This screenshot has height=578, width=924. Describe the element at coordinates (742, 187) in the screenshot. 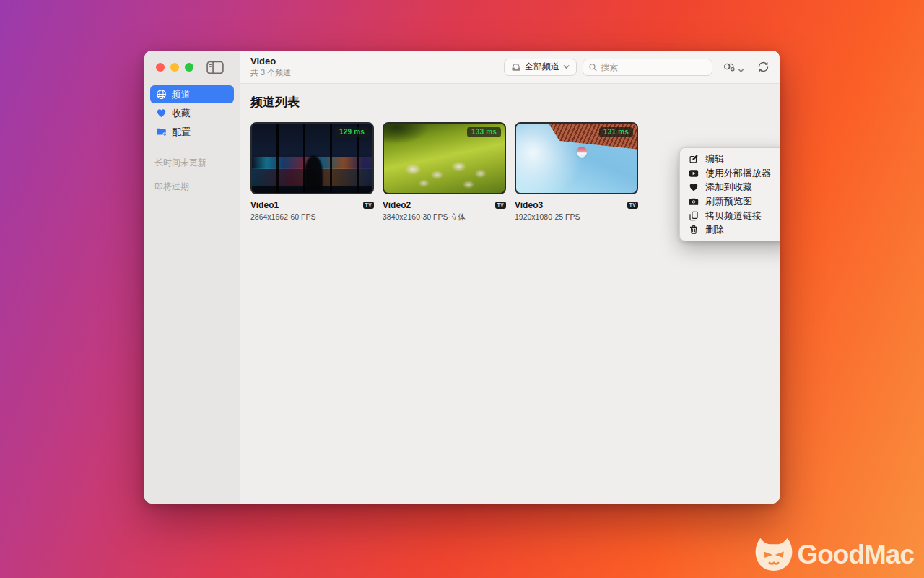

I see `menu-item-label: 添加到收藏` at that location.